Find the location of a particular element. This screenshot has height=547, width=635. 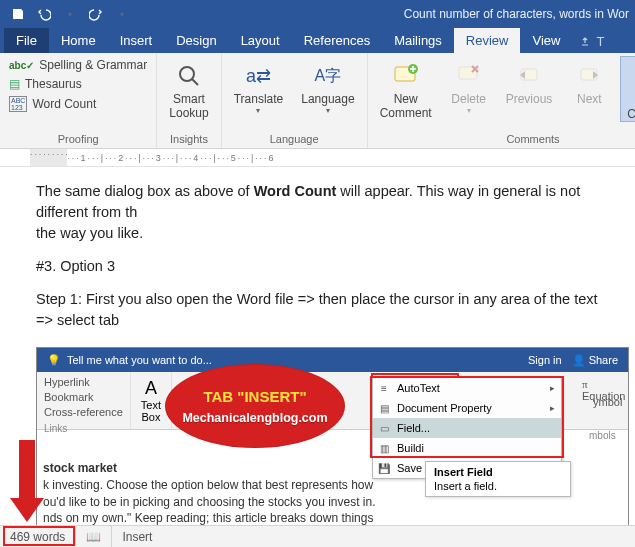

embed-heading: stock market is located at coordinates (236, 468).